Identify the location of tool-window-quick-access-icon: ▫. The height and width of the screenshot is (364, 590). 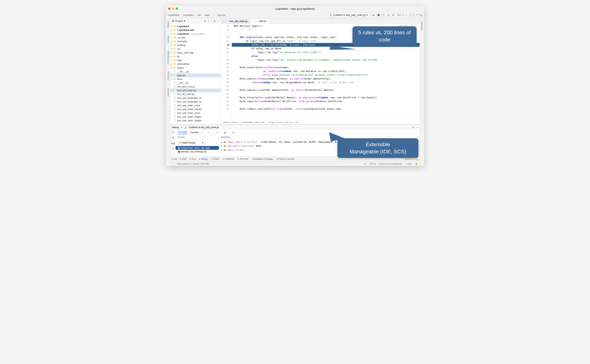
(173, 164).